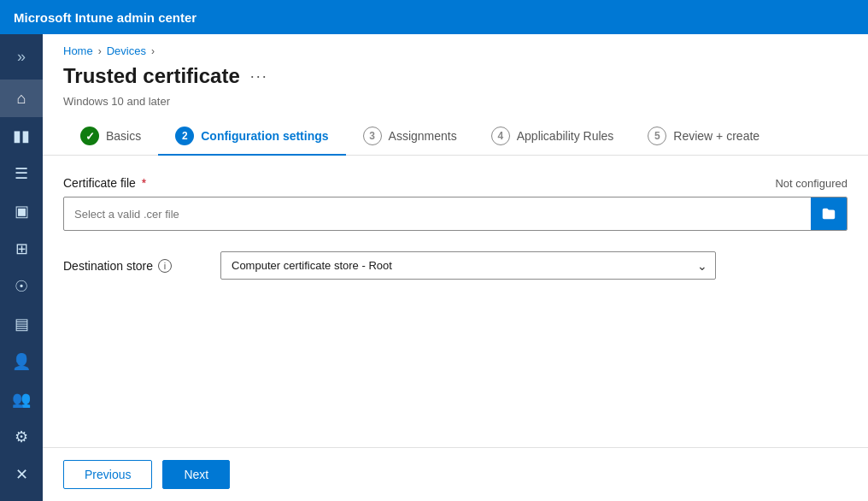 The height and width of the screenshot is (501, 868). I want to click on sidebar-item-apps: ⊞, so click(21, 249).